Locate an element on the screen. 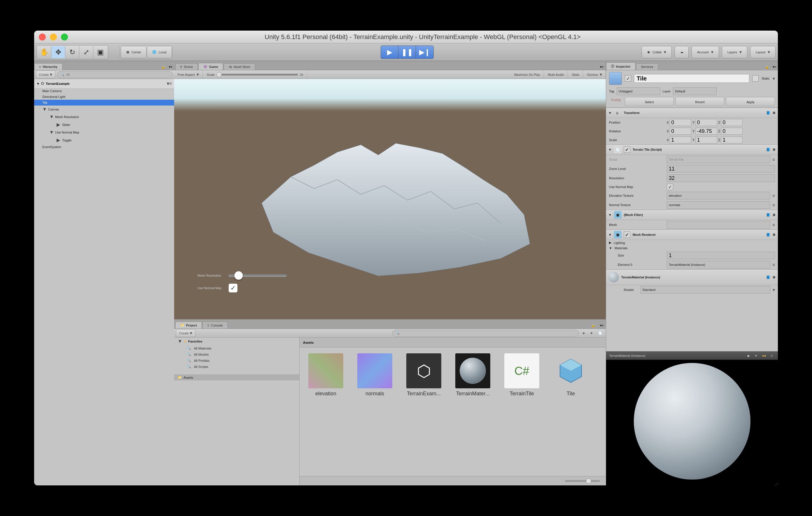 This screenshot has height=516, width=812. fav-all-materials: 🔍All Materials is located at coordinates (237, 348).